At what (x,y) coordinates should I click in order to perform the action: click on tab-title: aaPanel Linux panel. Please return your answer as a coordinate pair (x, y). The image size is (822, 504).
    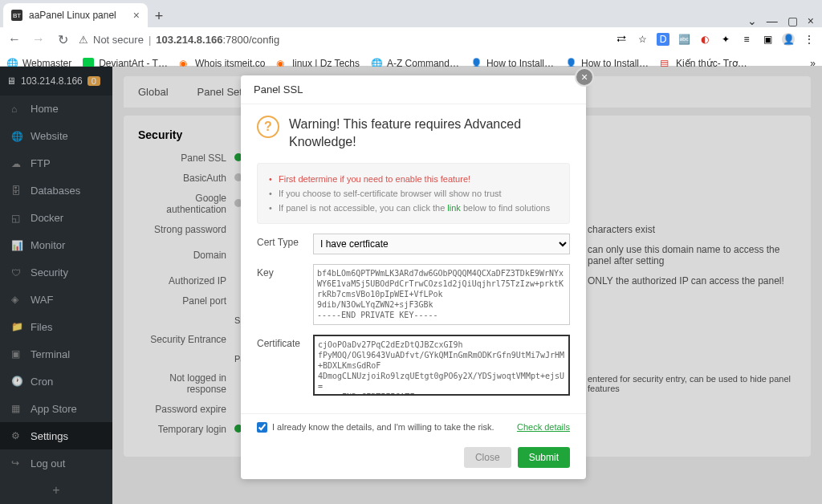
    Looking at the image, I should click on (72, 15).